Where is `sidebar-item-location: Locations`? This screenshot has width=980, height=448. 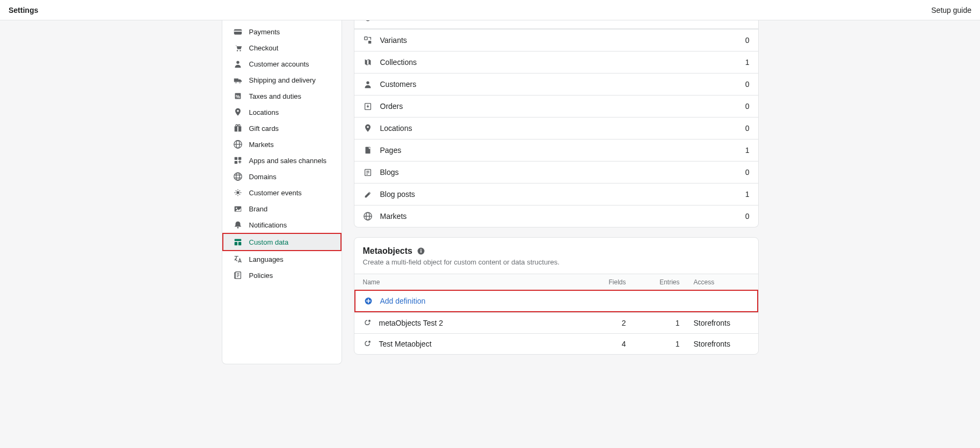
sidebar-item-location: Locations is located at coordinates (282, 112).